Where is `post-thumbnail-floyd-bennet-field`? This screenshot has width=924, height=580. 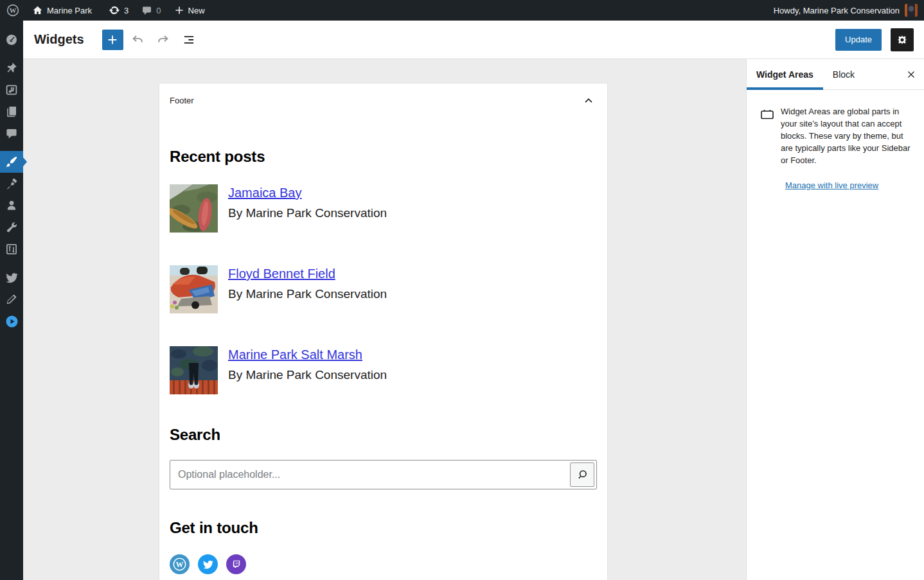
post-thumbnail-floyd-bennet-field is located at coordinates (194, 289).